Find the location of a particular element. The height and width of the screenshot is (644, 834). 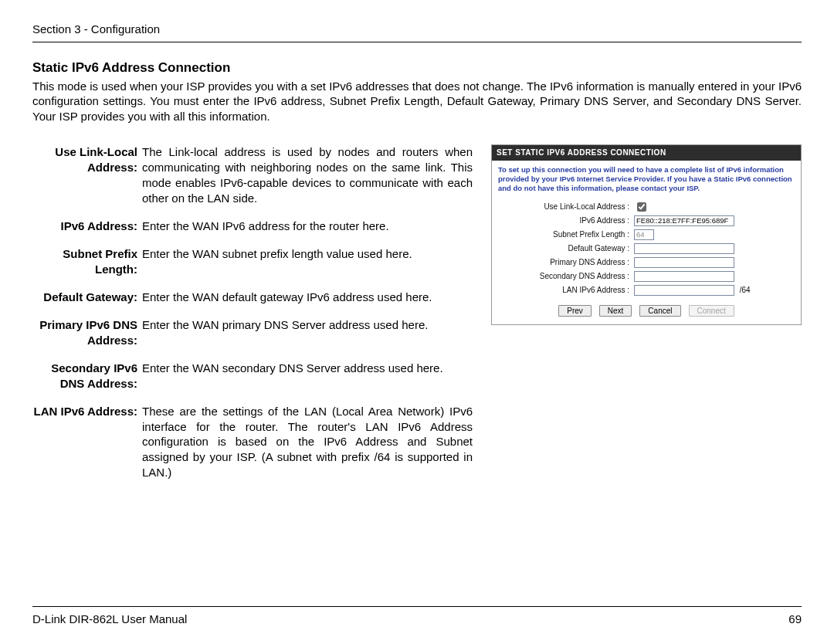

page-title: Static IPv6 Address Connection is located at coordinates (417, 68).